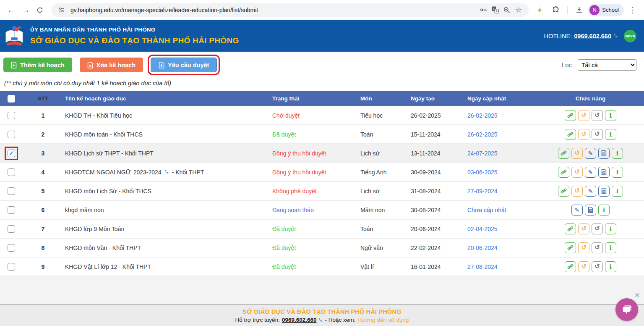 The width and height of the screenshot is (644, 326). I want to click on plan-name: KHGD môn toán - Khối THCS, so click(164, 134).